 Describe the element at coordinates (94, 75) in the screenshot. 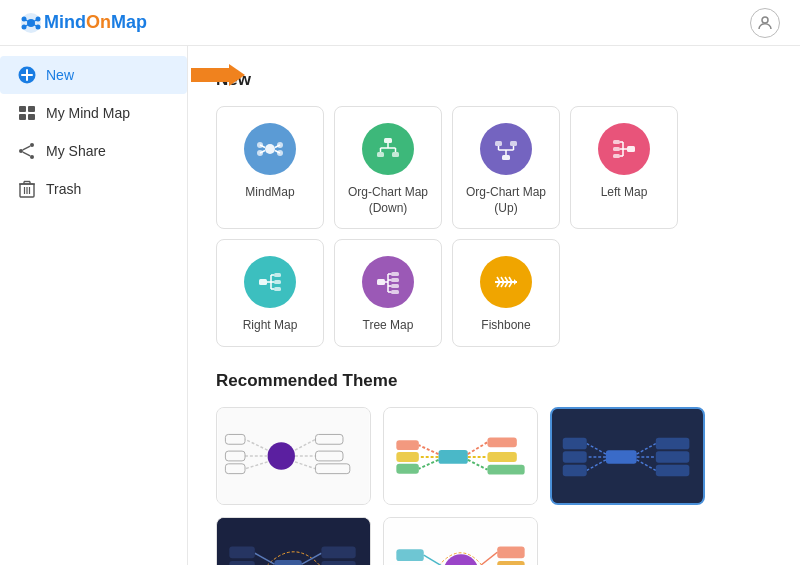

I see `sidebar-item-new: New` at that location.